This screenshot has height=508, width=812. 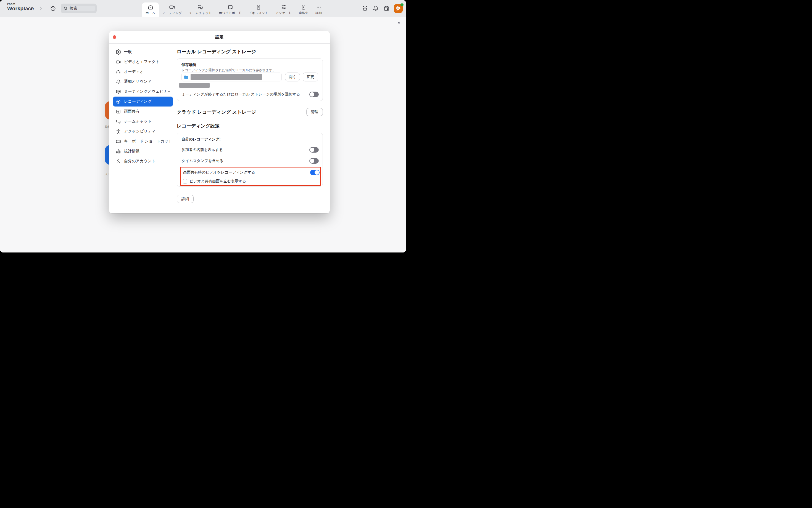 I want to click on local-recording-heading: ローカル レコーディング ストレージ, so click(x=250, y=52).